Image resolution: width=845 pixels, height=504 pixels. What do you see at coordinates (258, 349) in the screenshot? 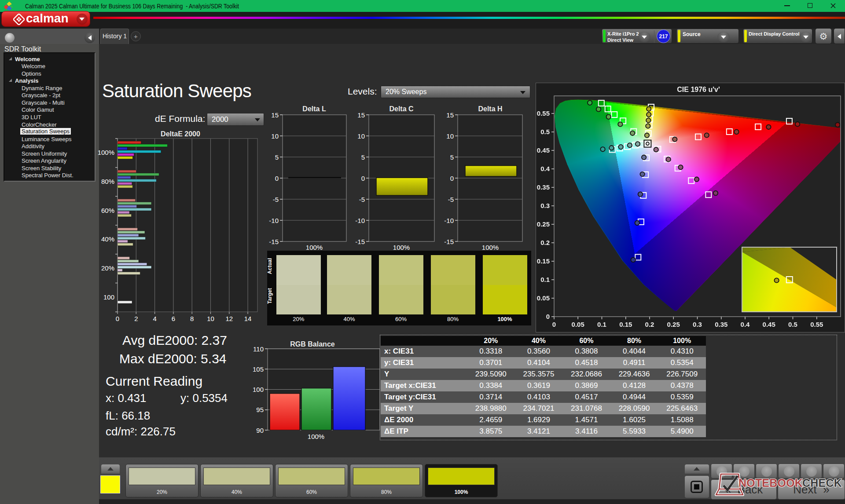
I see `svg-text: 110` at bounding box center [258, 349].